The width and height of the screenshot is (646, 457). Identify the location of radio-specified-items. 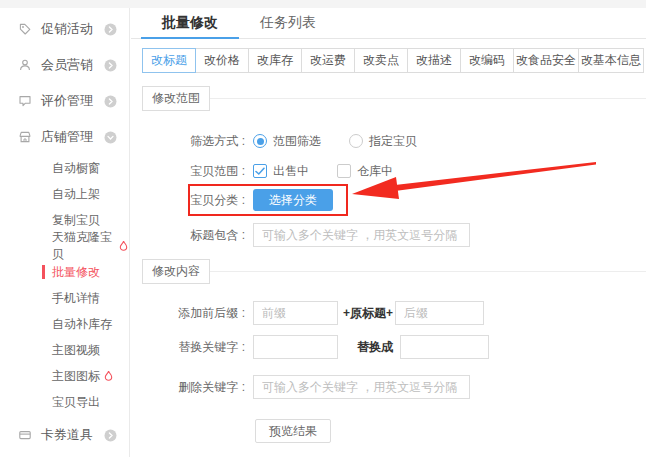
(356, 141).